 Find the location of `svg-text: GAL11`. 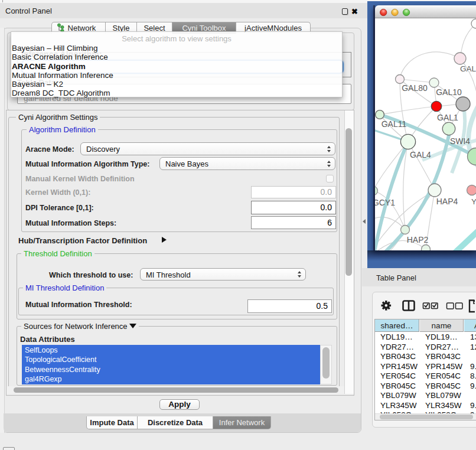

svg-text: GAL11 is located at coordinates (395, 124).